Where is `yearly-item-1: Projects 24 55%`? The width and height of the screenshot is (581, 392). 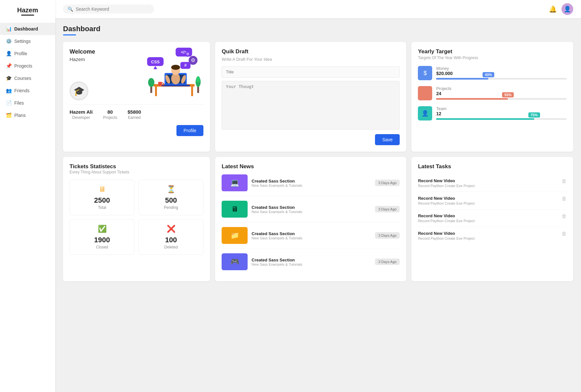 yearly-item-1: Projects 24 55% is located at coordinates (492, 93).